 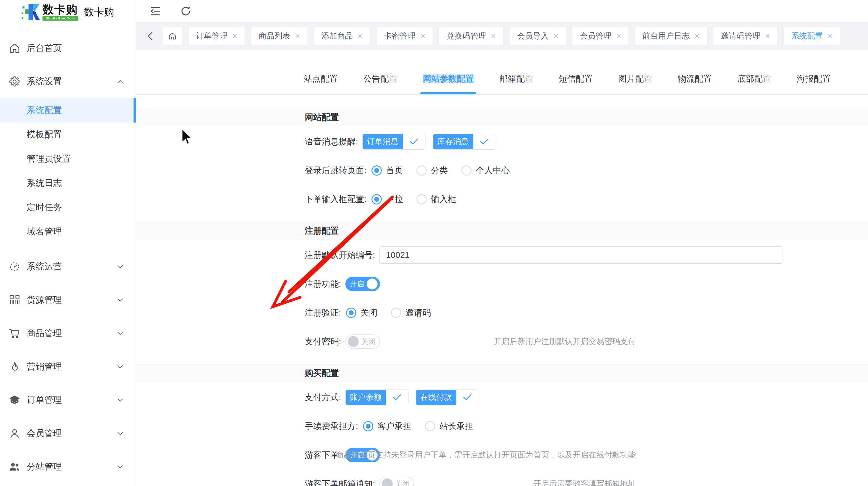 I want to click on tab-order-manage: 订单管理×, so click(x=217, y=36).